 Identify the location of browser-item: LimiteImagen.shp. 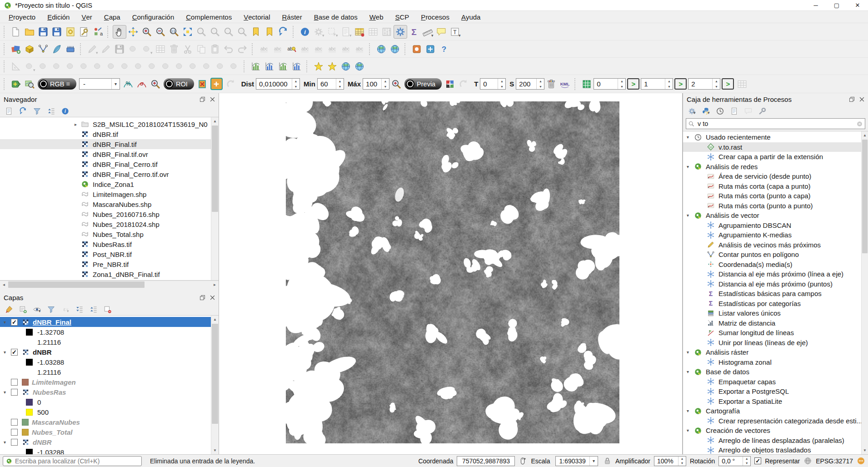
(105, 194).